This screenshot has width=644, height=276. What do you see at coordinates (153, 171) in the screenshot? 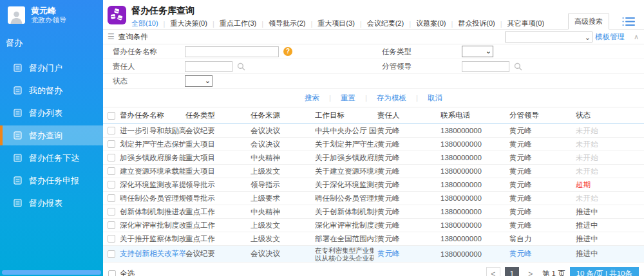
I see `cell-task-name: 建立资源环境承载能...` at bounding box center [153, 171].